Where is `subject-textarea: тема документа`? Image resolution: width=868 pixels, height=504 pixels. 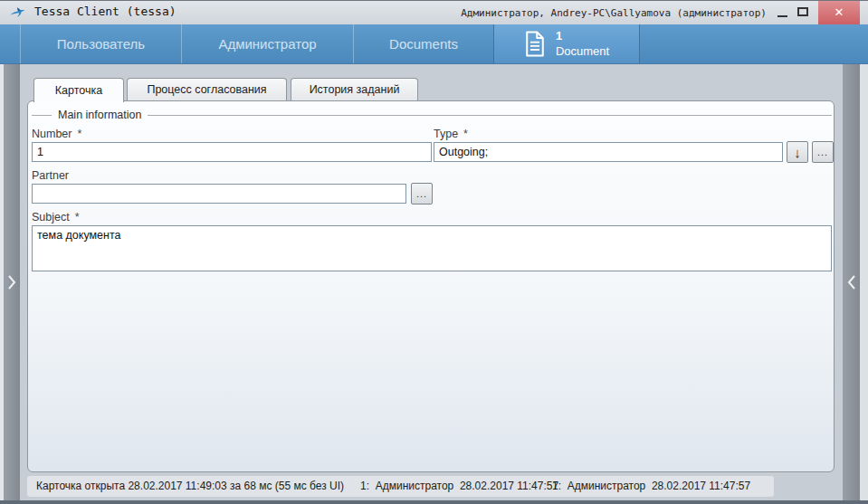
subject-textarea: тема документа is located at coordinates (432, 248).